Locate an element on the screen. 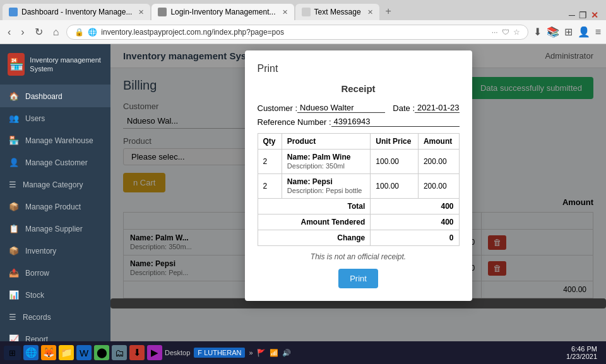 The height and width of the screenshot is (364, 606). sidebar-item-inventory: 📦 Inventory is located at coordinates (56, 251).